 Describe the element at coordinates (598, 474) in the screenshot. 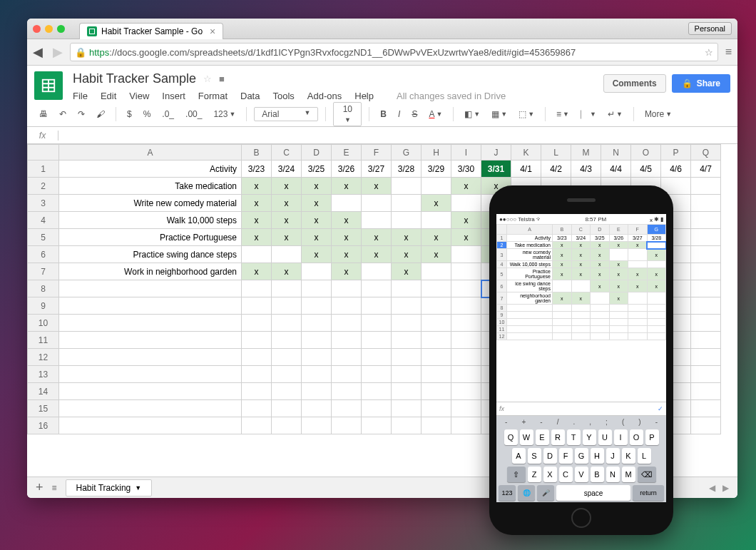

I see `kbd-key: B` at that location.